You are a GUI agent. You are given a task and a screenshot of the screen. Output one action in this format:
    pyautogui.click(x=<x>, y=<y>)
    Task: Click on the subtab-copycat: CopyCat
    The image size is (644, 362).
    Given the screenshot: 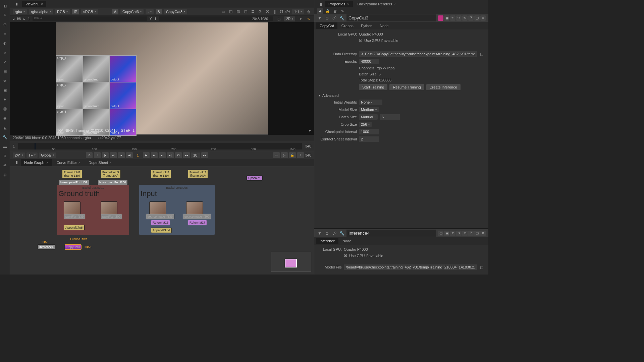 What is the action you would take?
    pyautogui.click(x=327, y=26)
    